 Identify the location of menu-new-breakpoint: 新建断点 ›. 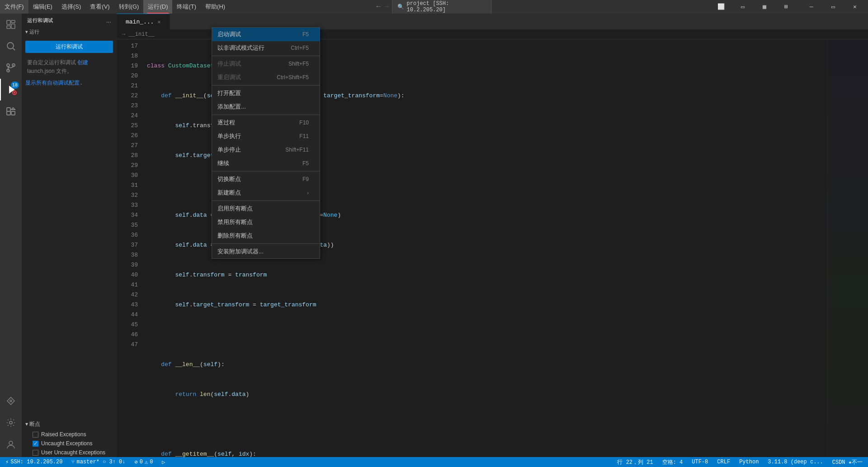
(266, 193).